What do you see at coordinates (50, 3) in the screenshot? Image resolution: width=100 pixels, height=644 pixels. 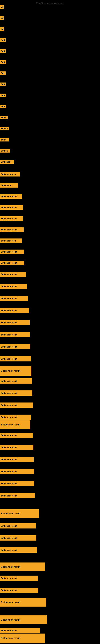 I see `site-title: TheBottlenecker.com` at bounding box center [50, 3].